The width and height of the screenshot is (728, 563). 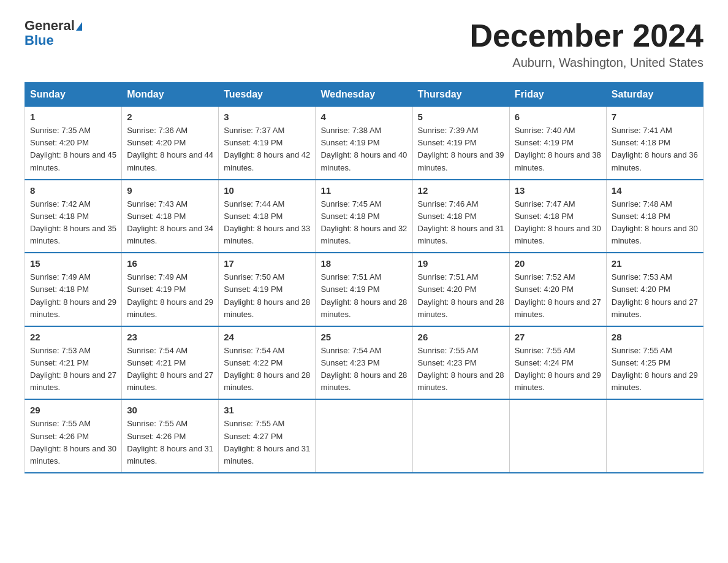 What do you see at coordinates (74, 94) in the screenshot?
I see `column-header-sunday: Sunday` at bounding box center [74, 94].